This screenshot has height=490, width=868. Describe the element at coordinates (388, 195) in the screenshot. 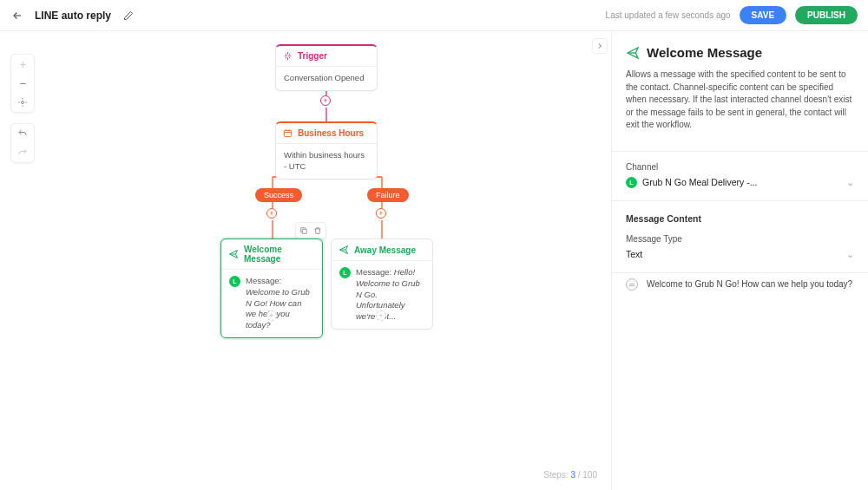

I see `failure-branch-label: Failure` at that location.